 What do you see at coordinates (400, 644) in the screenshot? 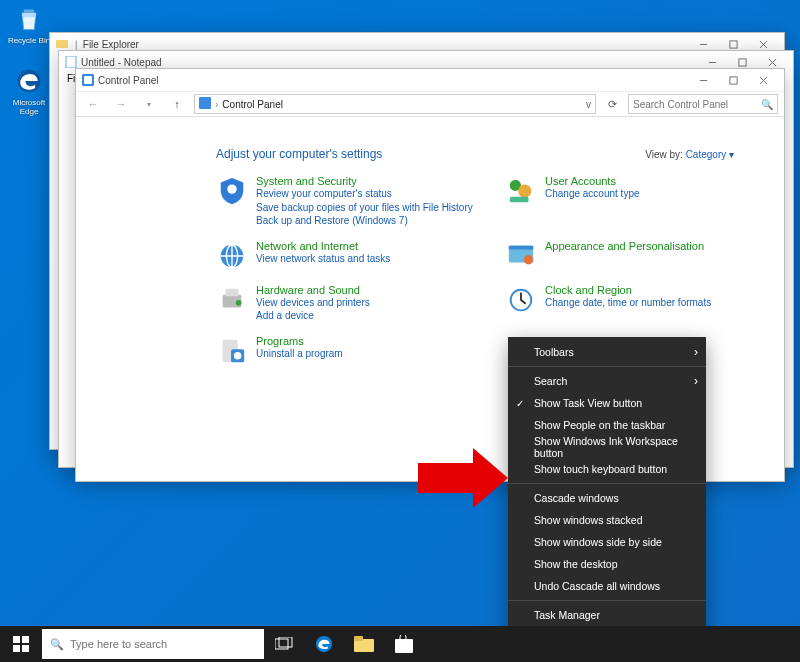
I see `taskbar: 🔍` at bounding box center [400, 644].